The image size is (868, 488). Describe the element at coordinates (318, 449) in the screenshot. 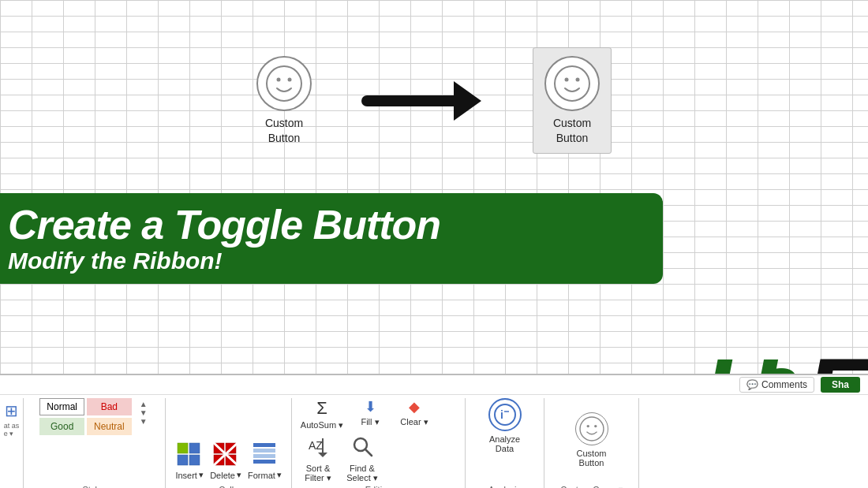

I see `sort-icon: AZ` at that location.